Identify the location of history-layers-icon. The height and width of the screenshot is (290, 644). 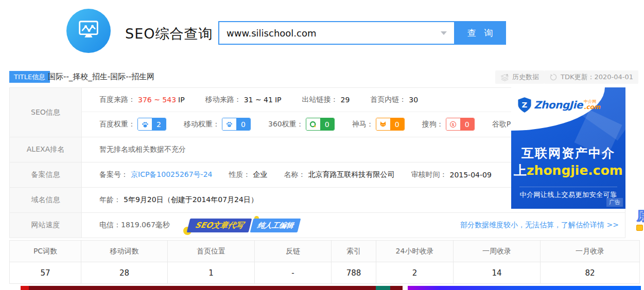
(504, 77).